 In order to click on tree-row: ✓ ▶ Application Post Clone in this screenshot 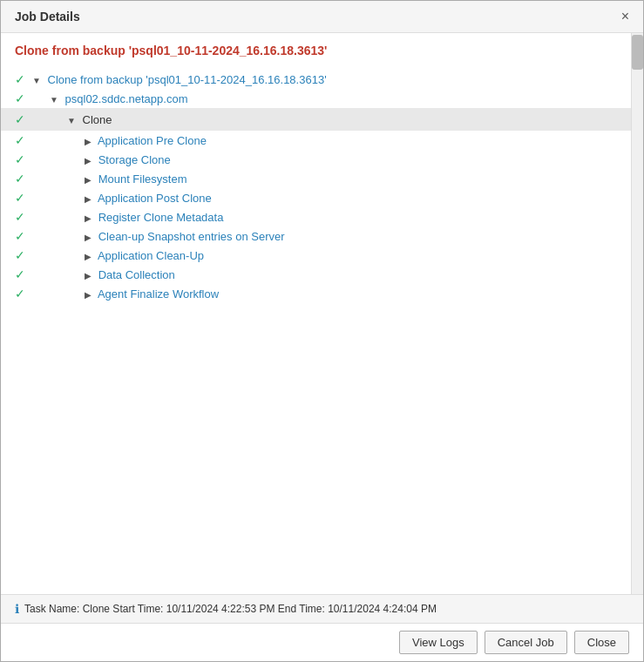, I will do `click(315, 198)`.